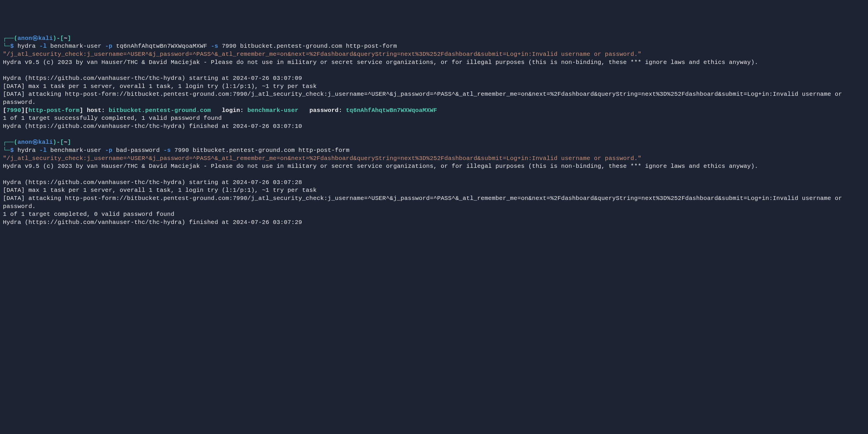  I want to click on result-host-label: host:, so click(96, 110).